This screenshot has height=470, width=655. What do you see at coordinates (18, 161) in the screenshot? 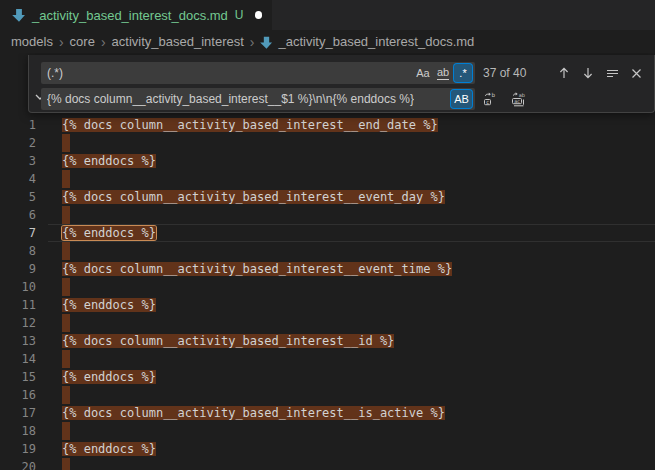
I see `line-number: 3` at bounding box center [18, 161].